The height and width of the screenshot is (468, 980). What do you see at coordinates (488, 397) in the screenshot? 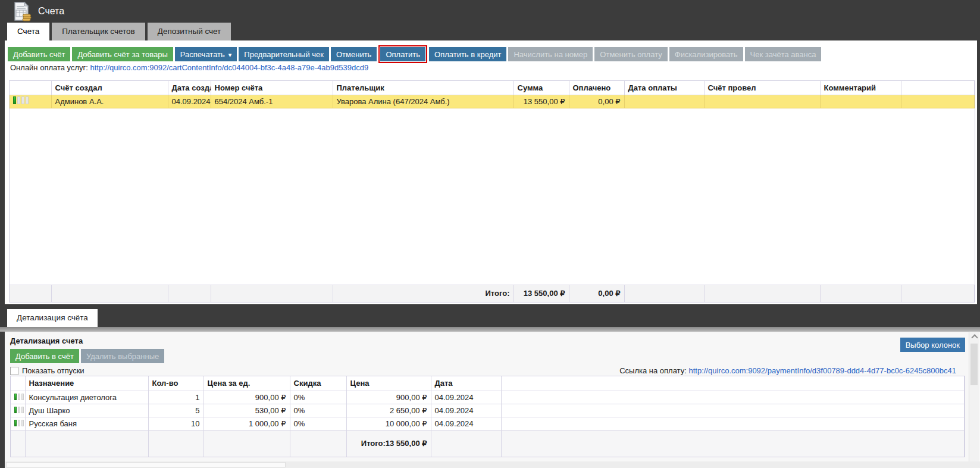
I see `detail-row: Консультация диетолога 1 900,00 ₽ 0% 900…` at bounding box center [488, 397].